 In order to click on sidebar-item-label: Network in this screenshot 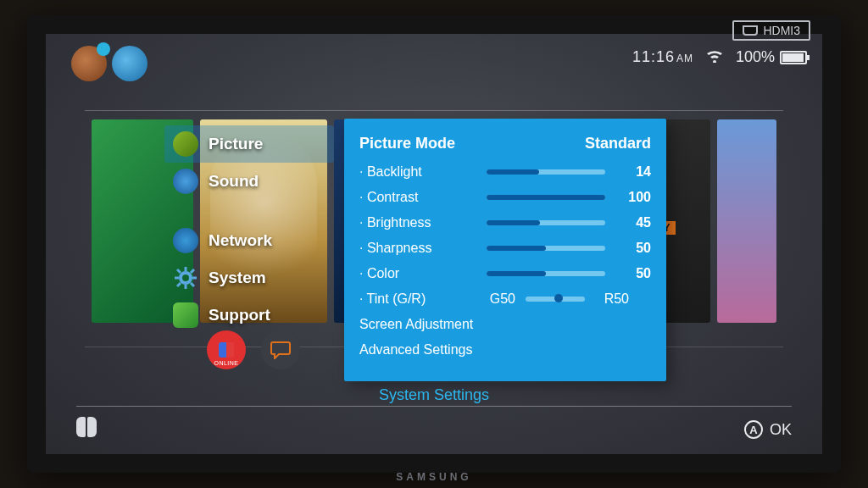, I will do `click(241, 241)`.